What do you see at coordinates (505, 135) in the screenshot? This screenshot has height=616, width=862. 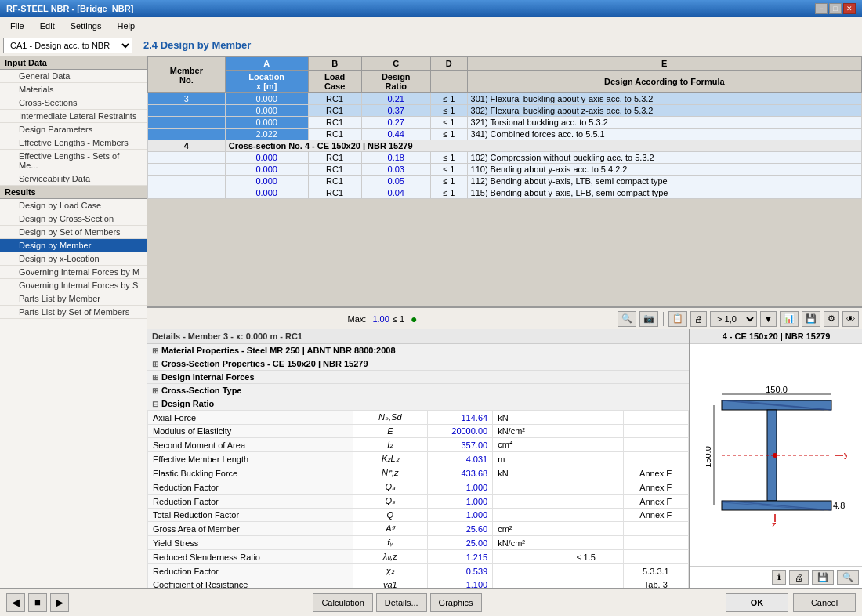 I see `table-row: 2.022 RC1 0.44 ≤ 1 341) Combined forces …` at bounding box center [505, 135].